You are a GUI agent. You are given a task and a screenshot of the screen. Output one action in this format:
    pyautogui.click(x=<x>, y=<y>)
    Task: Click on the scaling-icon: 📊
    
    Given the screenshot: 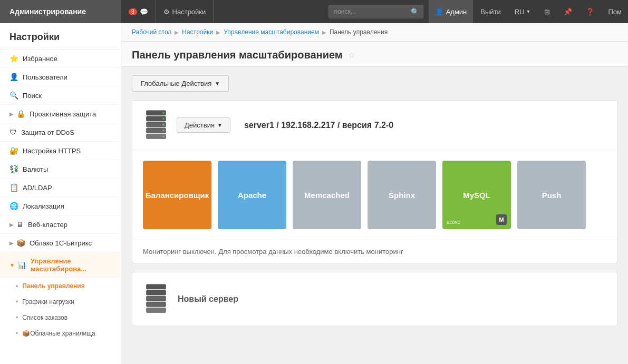 What is the action you would take?
    pyautogui.click(x=22, y=265)
    